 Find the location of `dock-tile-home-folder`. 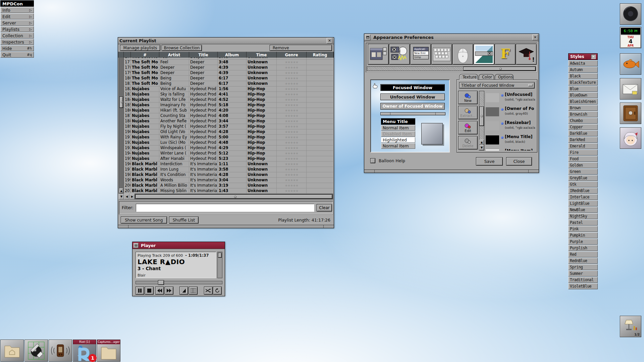

dock-tile-home-folder is located at coordinates (12, 351).